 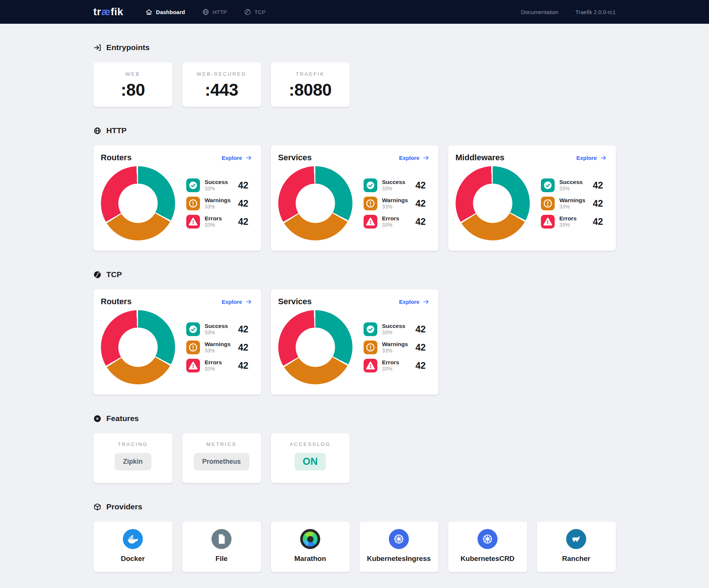 I want to click on logo-text: fik, so click(x=117, y=12).